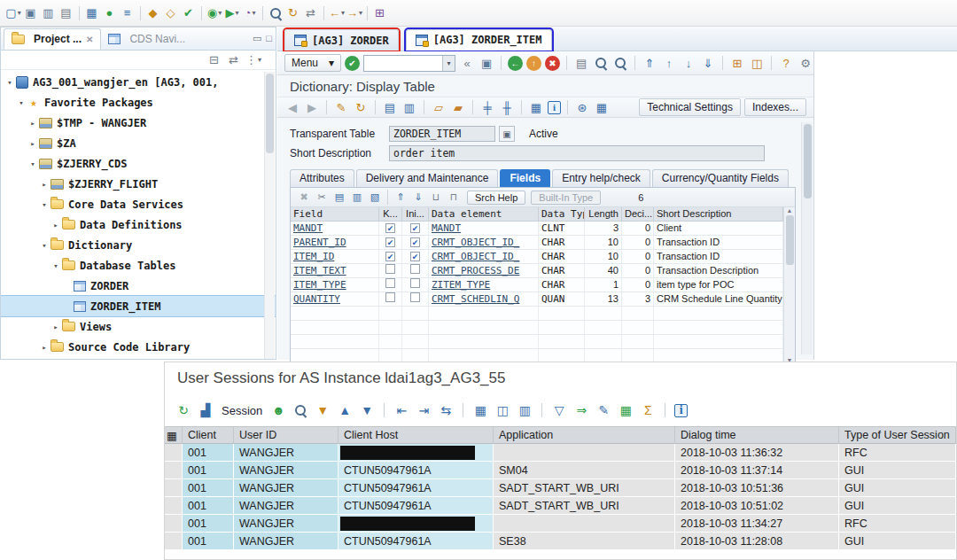  I want to click on tree-item-favorite-packages: ▾ ★ Favorite Packages, so click(138, 103).